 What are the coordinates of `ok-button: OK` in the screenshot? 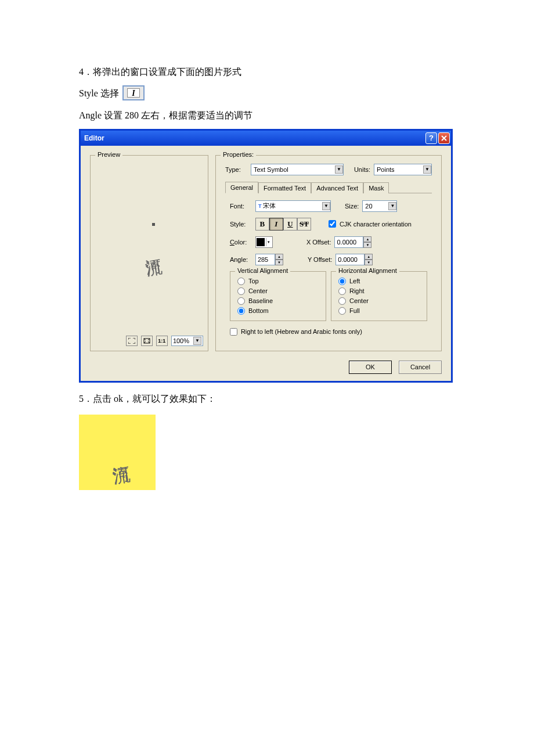 It's located at (370, 367).